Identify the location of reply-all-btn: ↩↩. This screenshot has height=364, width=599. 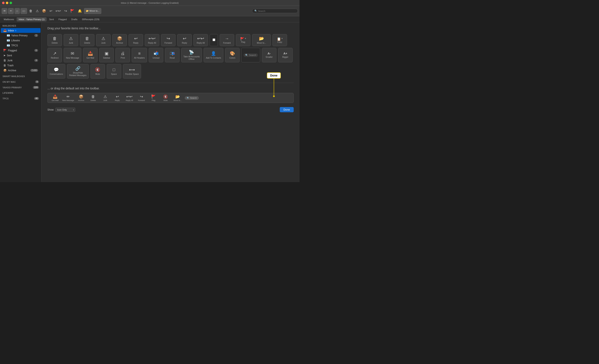
(58, 11).